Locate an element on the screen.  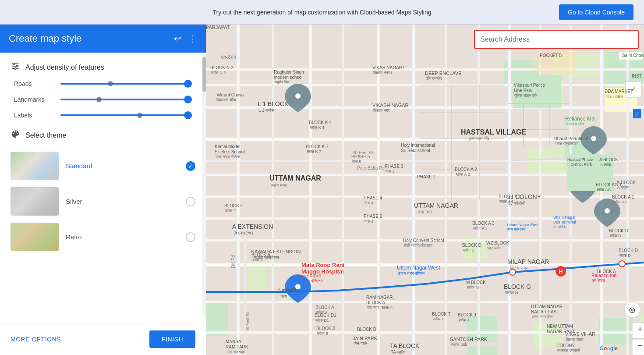
theme-radio-retro is located at coordinates (191, 237).